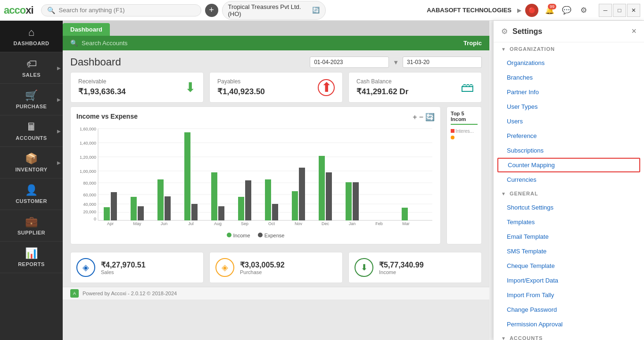 The height and width of the screenshot is (340, 644). Describe the element at coordinates (569, 310) in the screenshot. I see `settings-item-change-password: Change Password` at that location.